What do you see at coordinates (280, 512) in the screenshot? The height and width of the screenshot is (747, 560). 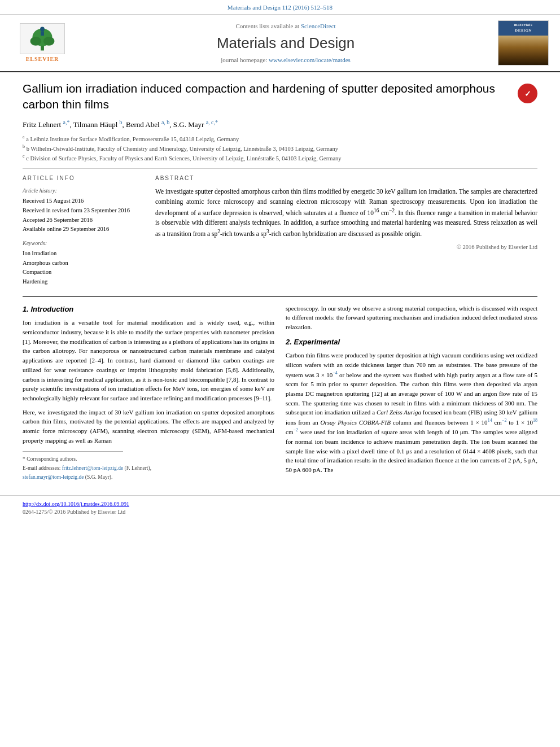 I see `issn-line: 0264-1275/© 2016 Published by Elsevier L…` at bounding box center [280, 512].